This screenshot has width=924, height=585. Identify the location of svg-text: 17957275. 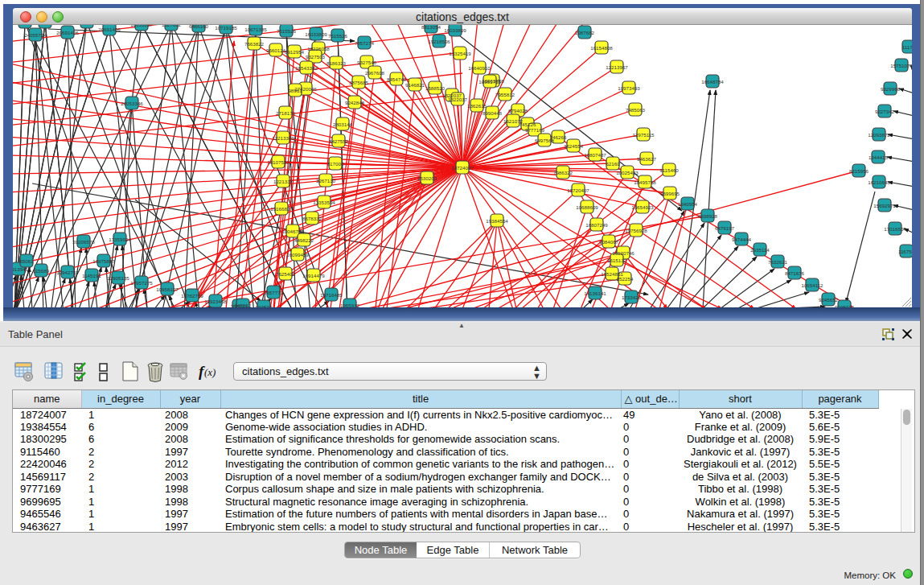
(142, 283).